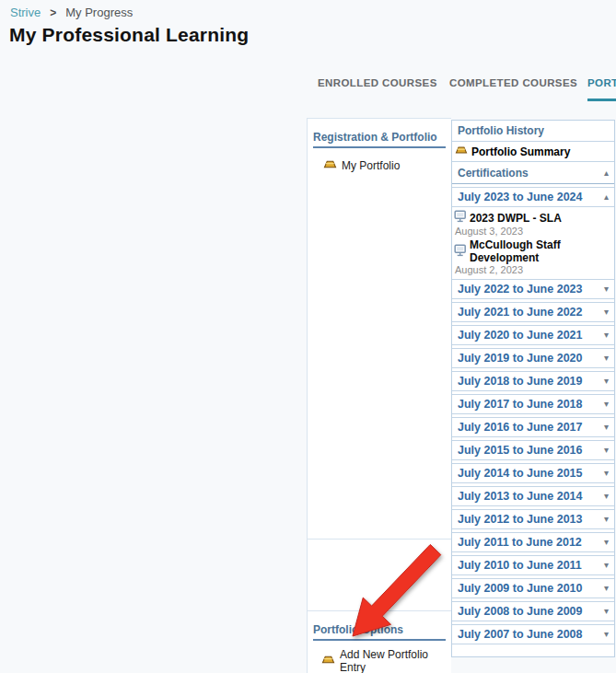 Image resolution: width=616 pixels, height=673 pixels. I want to click on year-accordion-row: July 2014 to June 2015 ▾, so click(533, 473).